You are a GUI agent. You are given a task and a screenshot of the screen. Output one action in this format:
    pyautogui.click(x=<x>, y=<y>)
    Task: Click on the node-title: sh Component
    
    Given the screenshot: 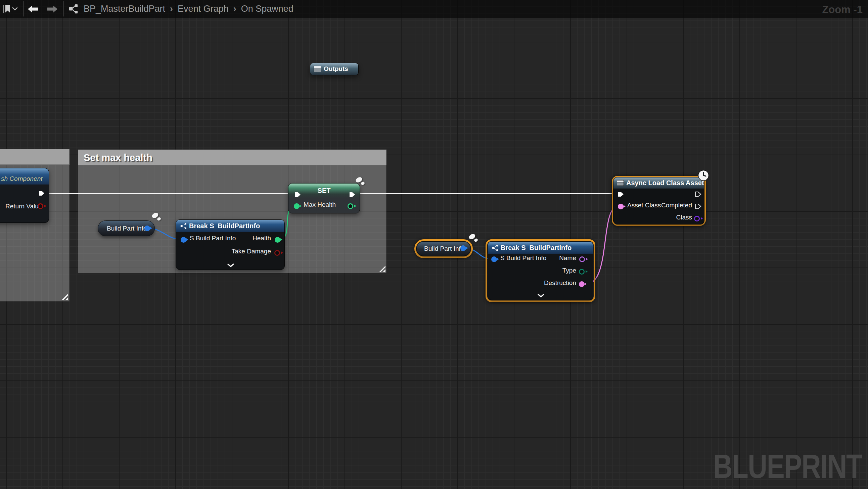 What is the action you would take?
    pyautogui.click(x=22, y=179)
    